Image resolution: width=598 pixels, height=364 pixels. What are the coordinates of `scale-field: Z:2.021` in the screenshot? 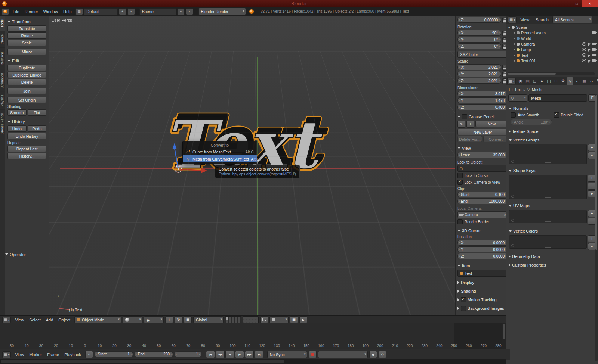 It's located at (479, 81).